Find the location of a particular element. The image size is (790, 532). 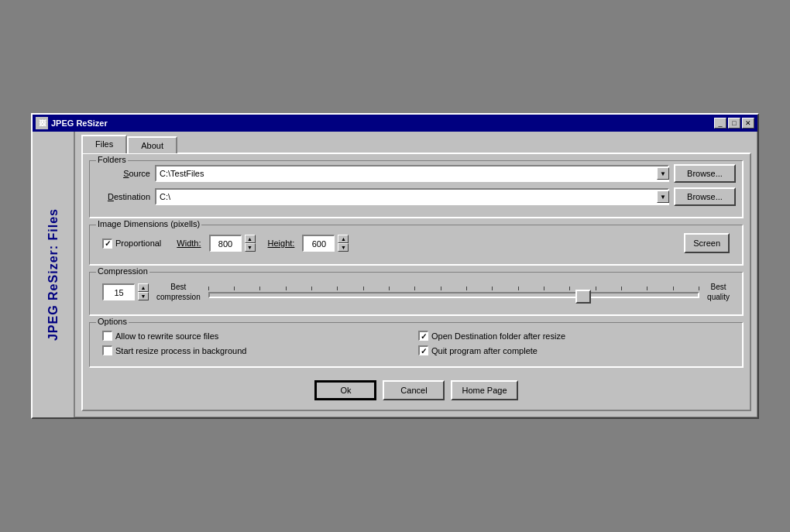

compression-spin-buttons: ▲ ▼ is located at coordinates (143, 292).